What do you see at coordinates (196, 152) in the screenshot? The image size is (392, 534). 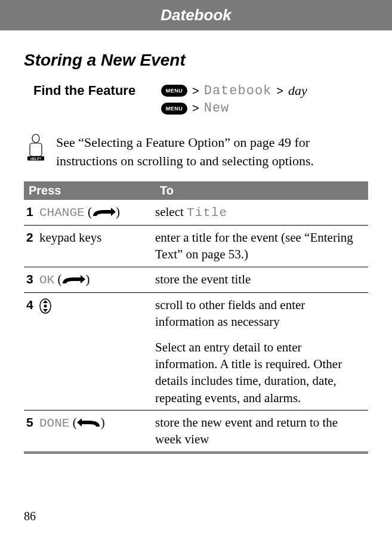 I see `help-note: HELP? See “Selecting a Feature Option” o…` at bounding box center [196, 152].